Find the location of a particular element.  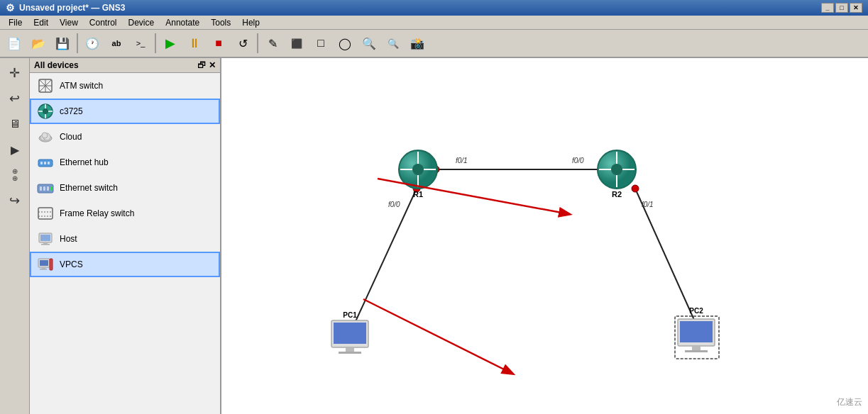

back-button: ↩ is located at coordinates (15, 99).